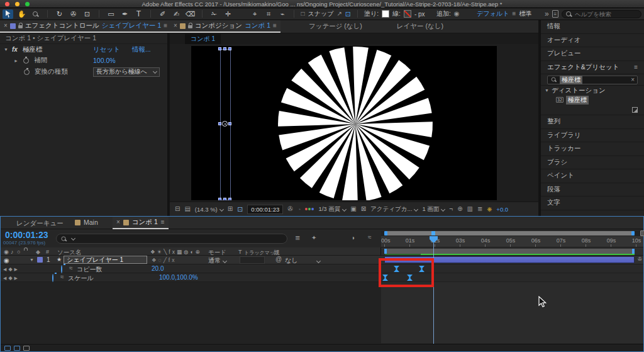  What do you see at coordinates (394, 209) in the screenshot?
I see `camera-view-dropdown: アクティブカ...` at bounding box center [394, 209].